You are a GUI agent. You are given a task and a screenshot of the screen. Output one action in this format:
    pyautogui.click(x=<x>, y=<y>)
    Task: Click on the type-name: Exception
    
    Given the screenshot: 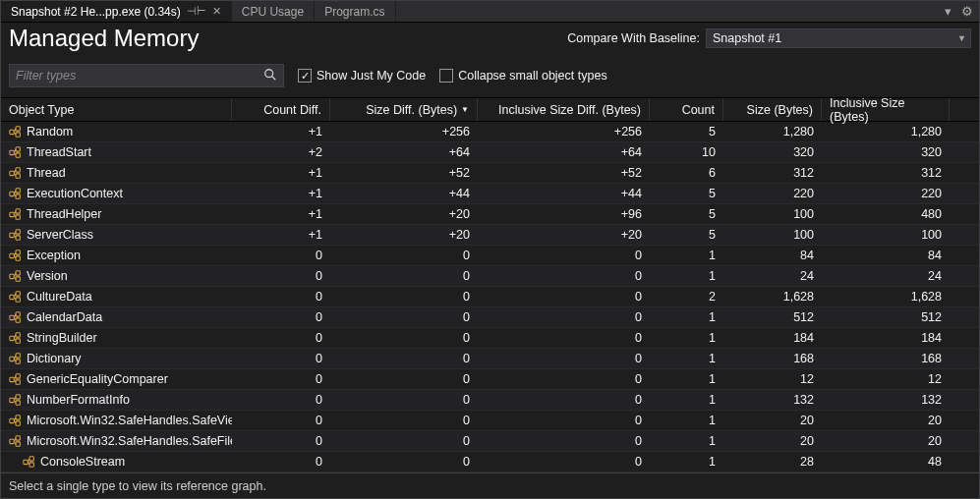 What is the action you would take?
    pyautogui.click(x=53, y=255)
    